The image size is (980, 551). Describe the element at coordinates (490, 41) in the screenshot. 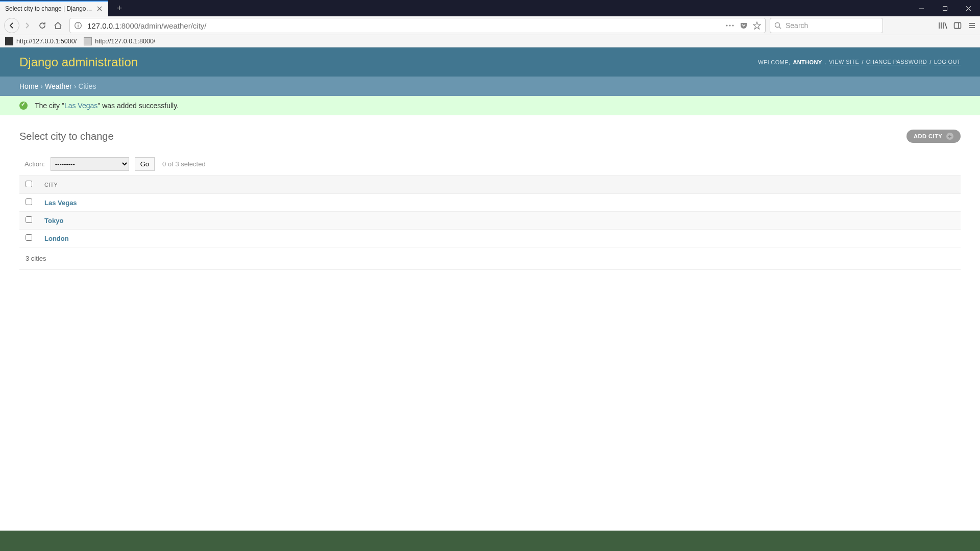

I see `bookmark-bar: http://127.0.0.1:5000/ http://127.0.0.1:…` at that location.